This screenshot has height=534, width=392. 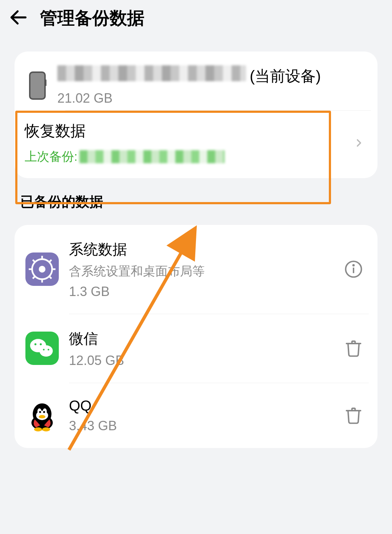 I want to click on app-row-wechat: 微信 12.05 GB, so click(x=196, y=348).